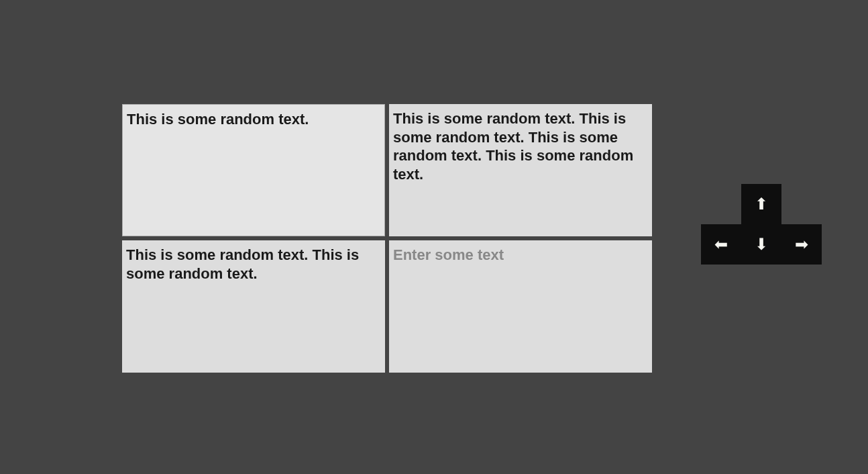 The width and height of the screenshot is (868, 474). Describe the element at coordinates (254, 171) in the screenshot. I see `textarea-top-left` at that location.